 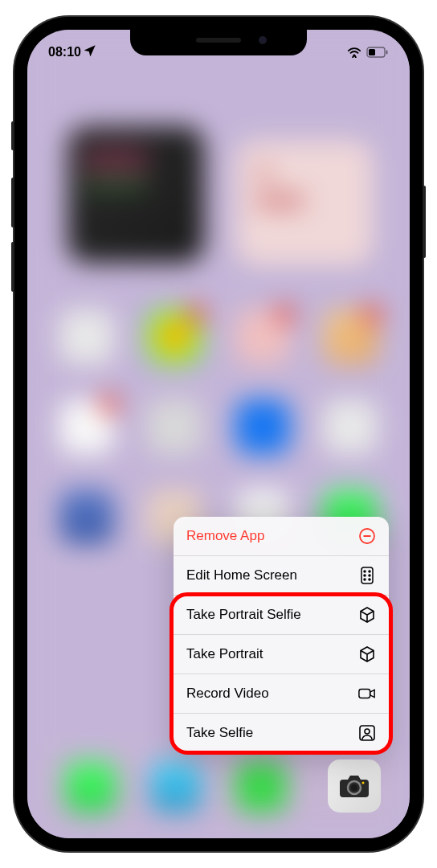 I want to click on battery-icon, so click(x=378, y=52).